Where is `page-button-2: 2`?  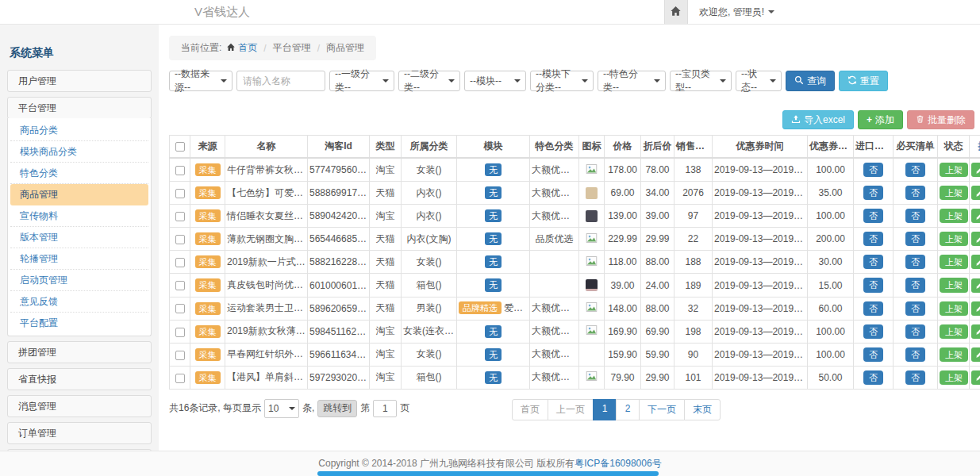 page-button-2: 2 is located at coordinates (628, 409).